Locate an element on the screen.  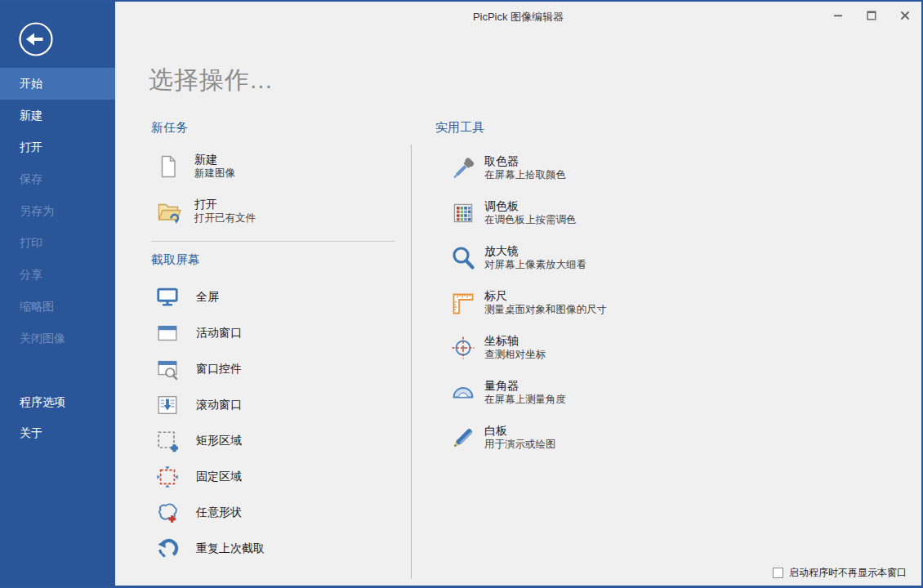
capture-window-control: 窗口控件 is located at coordinates (274, 369).